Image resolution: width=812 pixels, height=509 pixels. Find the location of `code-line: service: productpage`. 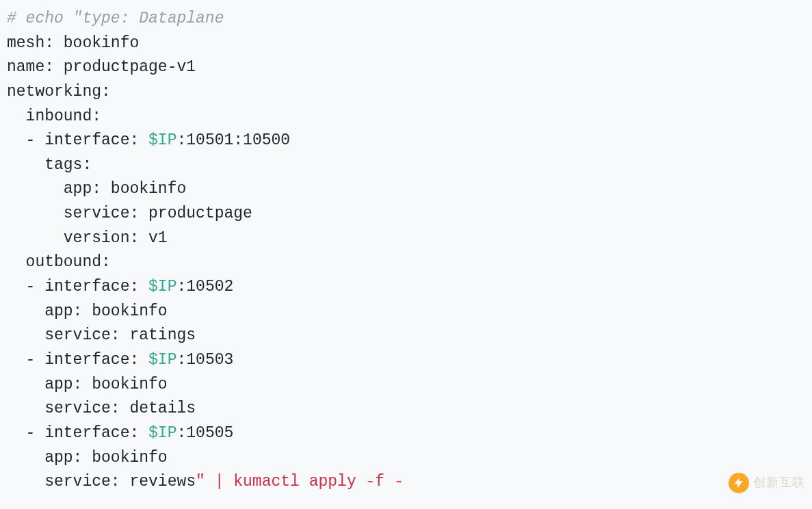

code-line: service: productpage is located at coordinates (130, 213).